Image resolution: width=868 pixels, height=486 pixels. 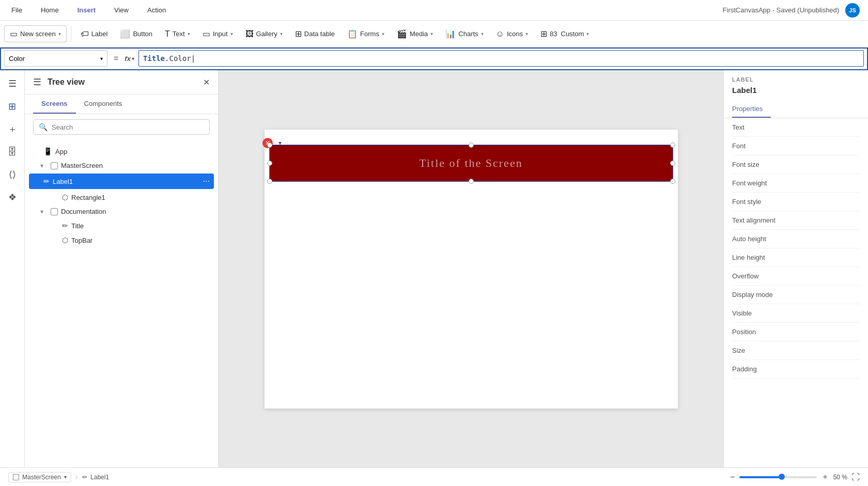 What do you see at coordinates (100, 477) in the screenshot?
I see `status-label-name: Label1` at bounding box center [100, 477].